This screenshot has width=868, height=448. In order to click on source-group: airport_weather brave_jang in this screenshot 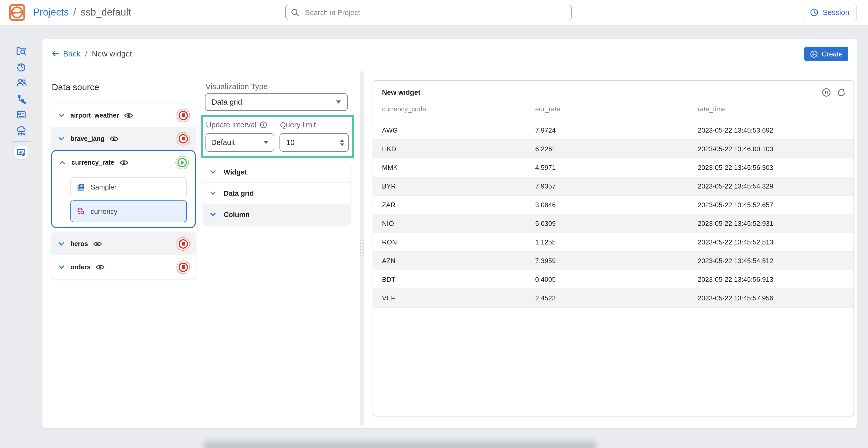, I will do `click(123, 127)`.